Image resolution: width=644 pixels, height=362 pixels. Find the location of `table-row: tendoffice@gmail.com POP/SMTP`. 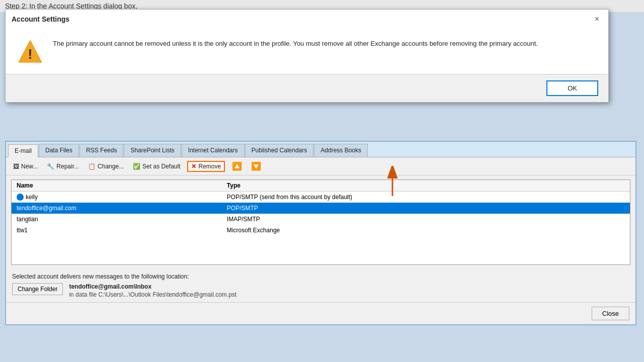

table-row: tendoffice@gmail.com POP/SMTP is located at coordinates (321, 208).